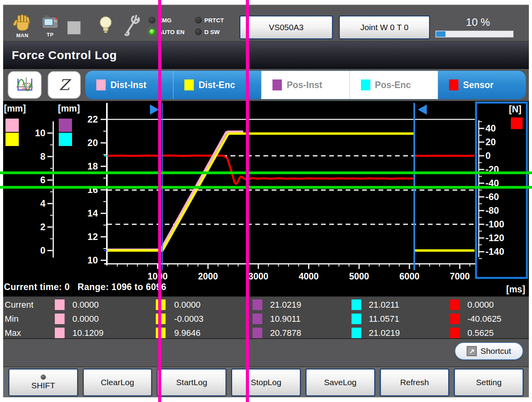 This screenshot has width=532, height=402. Describe the element at coordinates (266, 305) in the screenshot. I see `table-row: Current 0.0000 0.0000 21.0219 21.0211 0.…` at that location.